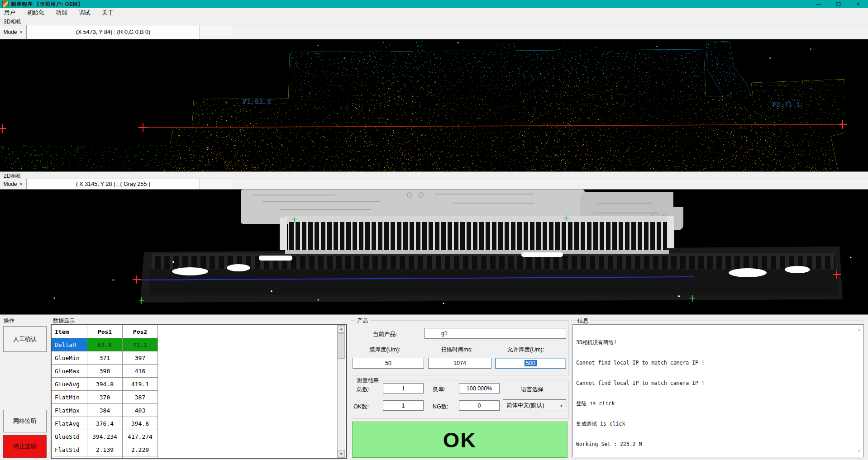 The height and width of the screenshot is (460, 868). What do you see at coordinates (388, 363) in the screenshot?
I see `film-thickness-input: 50` at bounding box center [388, 363].